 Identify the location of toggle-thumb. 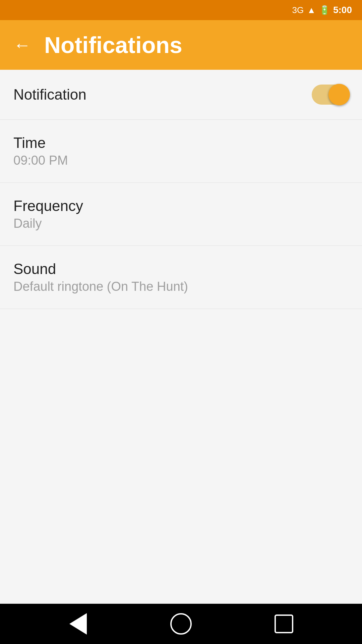
(339, 95).